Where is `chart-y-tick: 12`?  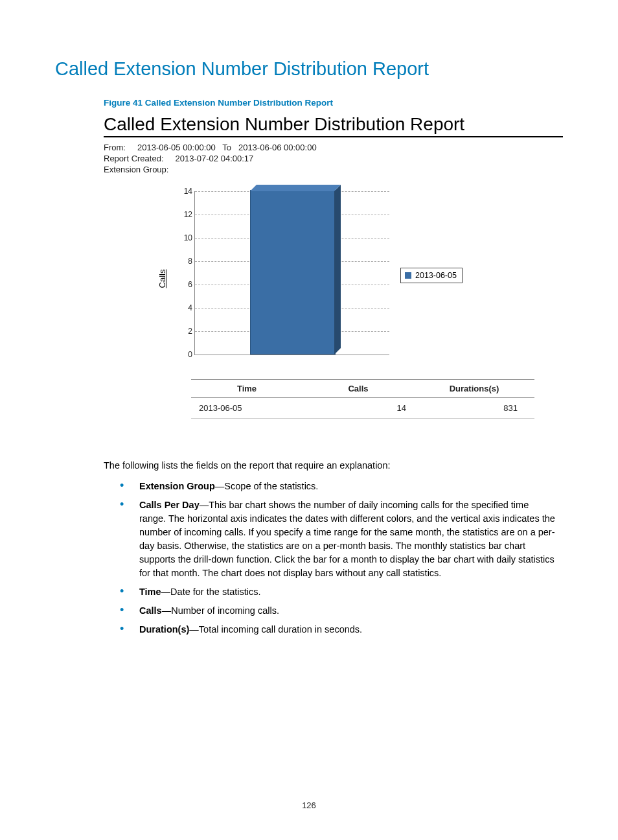 chart-y-tick: 12 is located at coordinates (186, 215).